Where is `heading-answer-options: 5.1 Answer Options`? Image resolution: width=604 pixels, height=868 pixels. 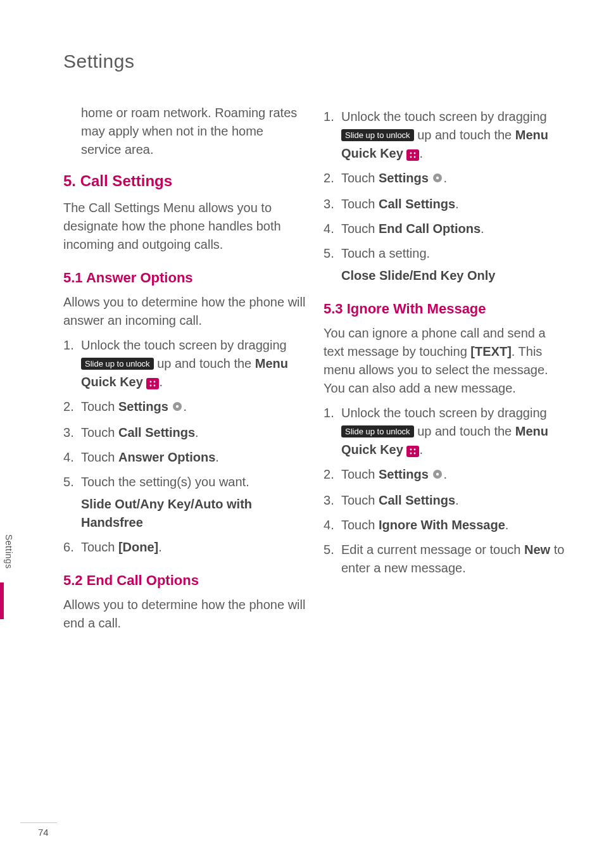
heading-answer-options: 5.1 Answer Options is located at coordinates (185, 278).